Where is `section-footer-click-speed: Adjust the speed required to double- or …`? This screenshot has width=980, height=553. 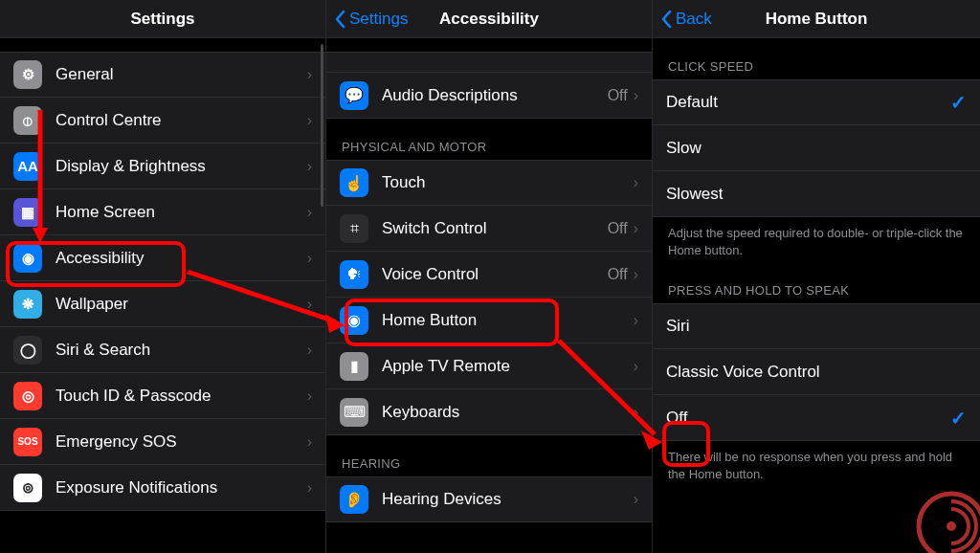 section-footer-click-speed: Adjust the speed required to double- or … is located at coordinates (816, 239).